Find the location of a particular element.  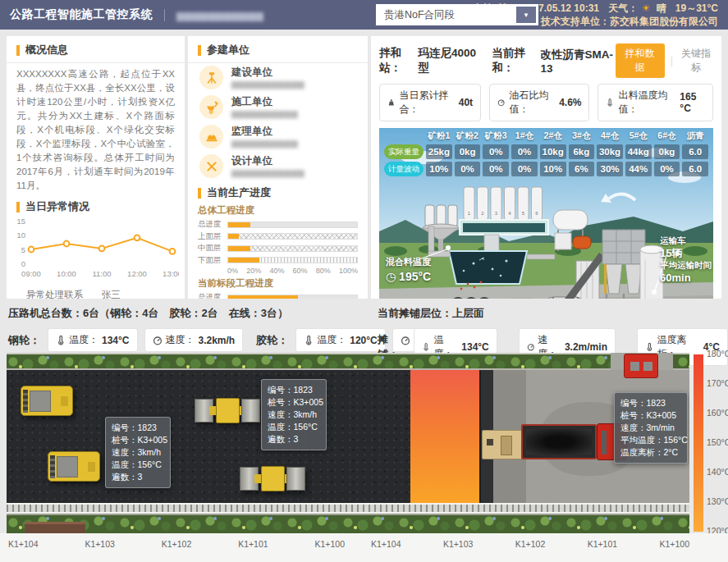

layer-value: 上层面 is located at coordinates (468, 313).